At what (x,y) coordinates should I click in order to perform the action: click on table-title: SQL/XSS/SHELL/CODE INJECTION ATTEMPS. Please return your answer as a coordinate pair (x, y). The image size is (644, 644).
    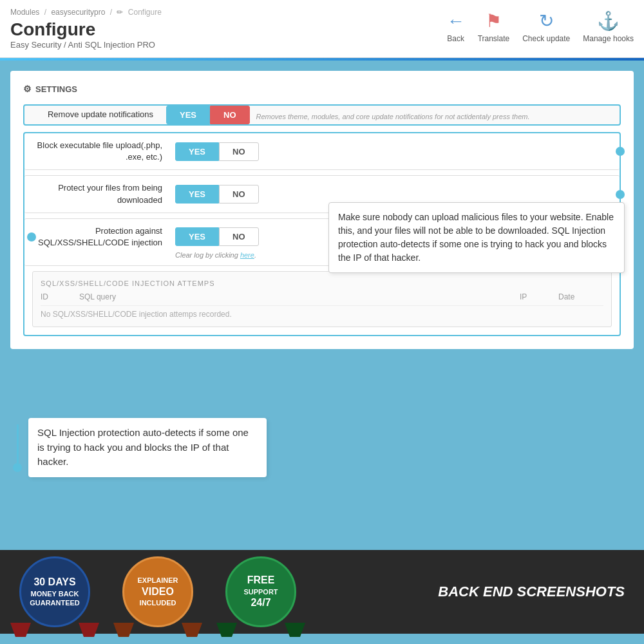
    Looking at the image, I should click on (322, 283).